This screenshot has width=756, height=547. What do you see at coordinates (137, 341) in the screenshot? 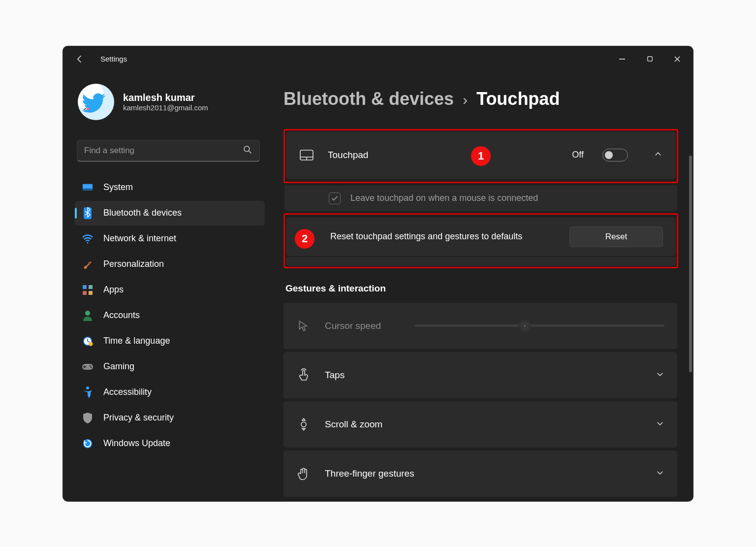
I see `sidebar-item-label: Time & language` at bounding box center [137, 341].